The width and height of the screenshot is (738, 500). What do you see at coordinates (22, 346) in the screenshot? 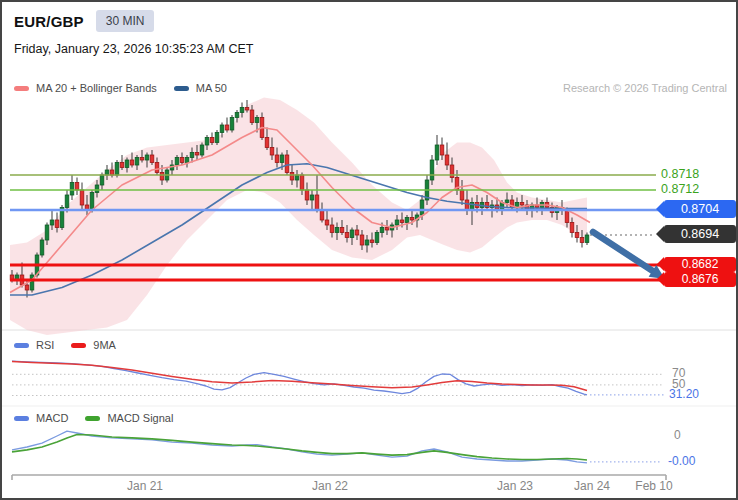
I see `rsi-swatch-icon` at bounding box center [22, 346].